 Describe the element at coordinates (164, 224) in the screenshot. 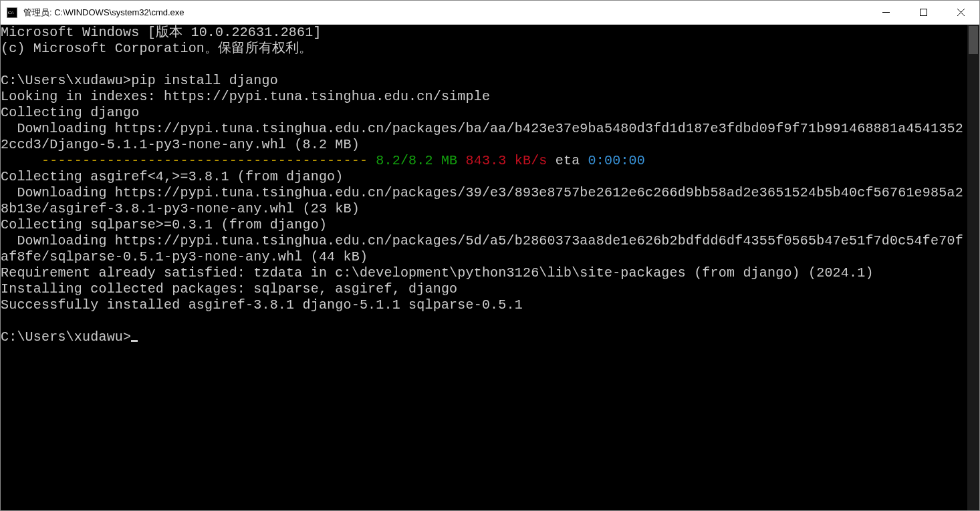

I see `output-line: Collecting sqlparse>=0.3.1 (from django)` at that location.